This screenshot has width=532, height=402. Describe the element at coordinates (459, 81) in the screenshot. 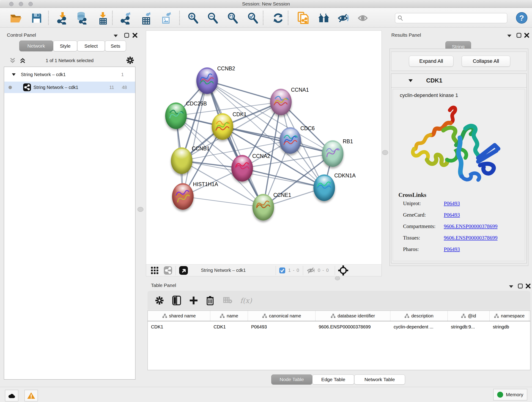

I see `gene-section-header: CDK1` at that location.